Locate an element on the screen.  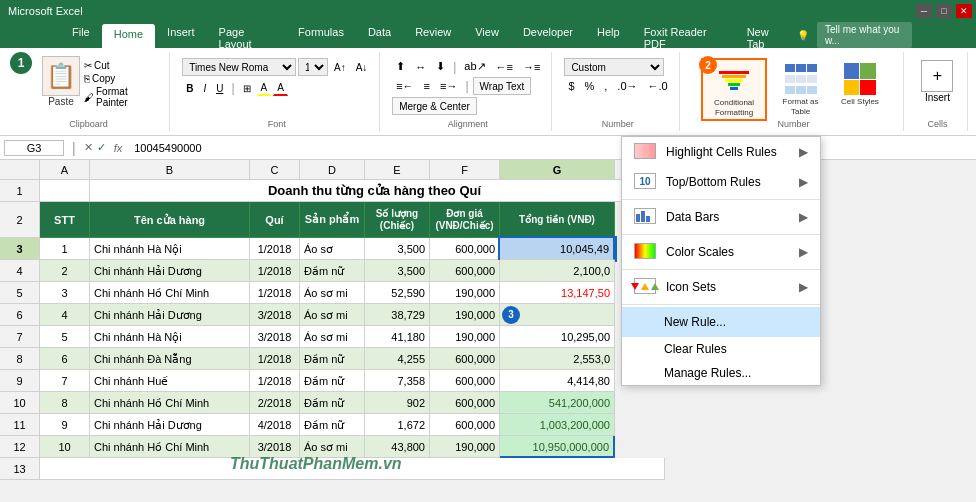
cell-styles-button: Cell Styles is located at coordinates (860, 84).